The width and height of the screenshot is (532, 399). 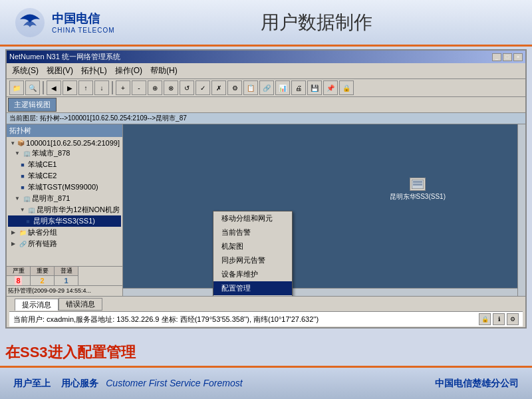 What do you see at coordinates (43, 276) in the screenshot?
I see `alarm-cell-major: 重要 2` at bounding box center [43, 276].